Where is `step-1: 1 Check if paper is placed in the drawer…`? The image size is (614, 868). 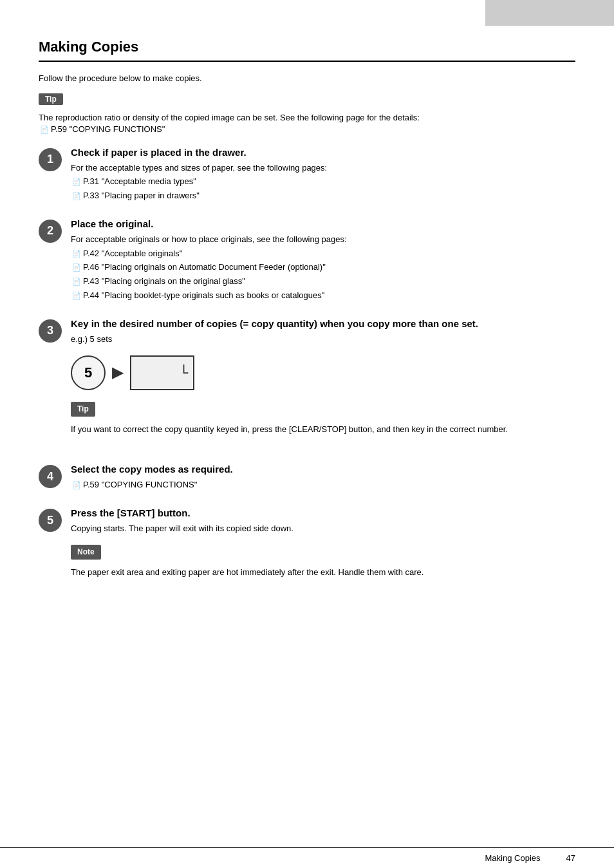 step-1: 1 Check if paper is placed in the drawer… is located at coordinates (307, 175).